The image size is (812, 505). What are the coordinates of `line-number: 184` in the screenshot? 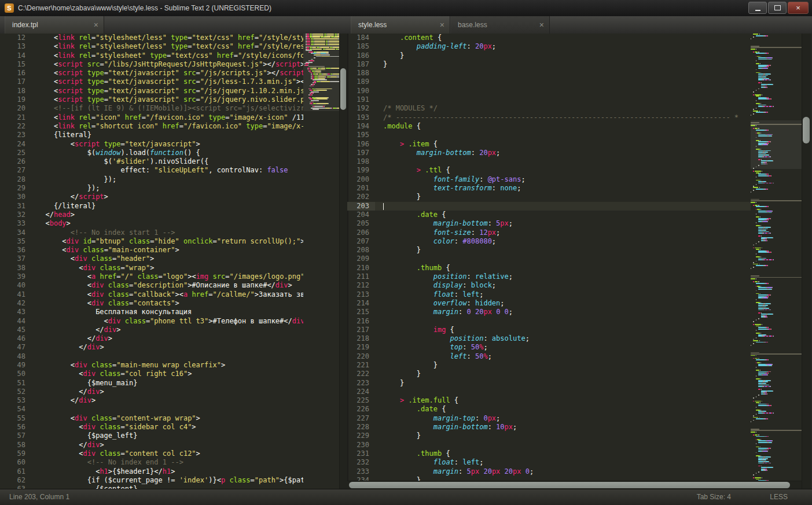 It's located at (361, 38).